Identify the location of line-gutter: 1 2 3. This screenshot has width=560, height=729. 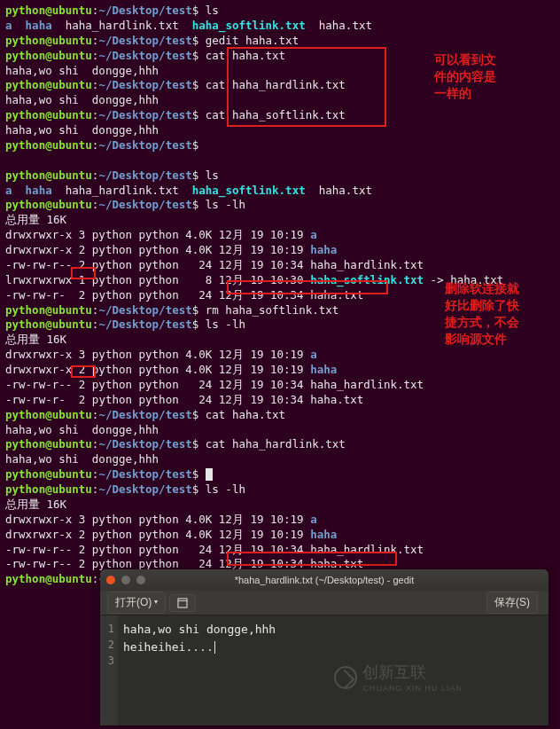
(109, 670).